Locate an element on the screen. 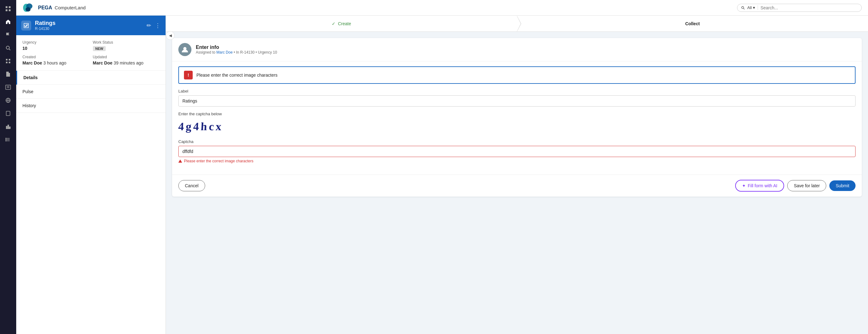 Image resolution: width=868 pixels, height=334 pixels. nav-chart-icon is located at coordinates (8, 127).